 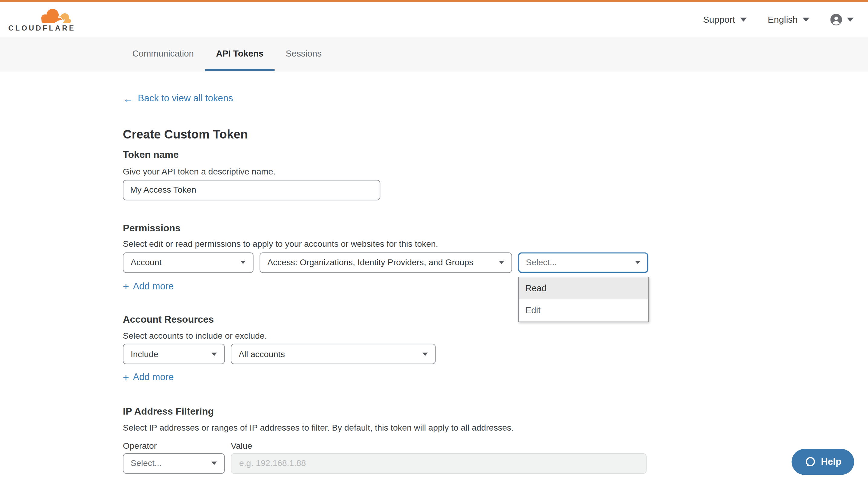 I want to click on help-button: Help, so click(x=823, y=461).